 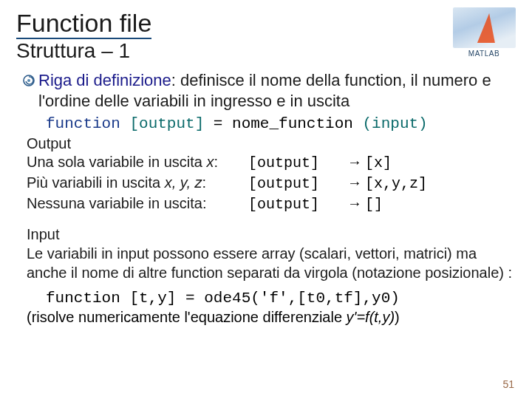 I want to click on output-heading: Output, so click(x=266, y=143).